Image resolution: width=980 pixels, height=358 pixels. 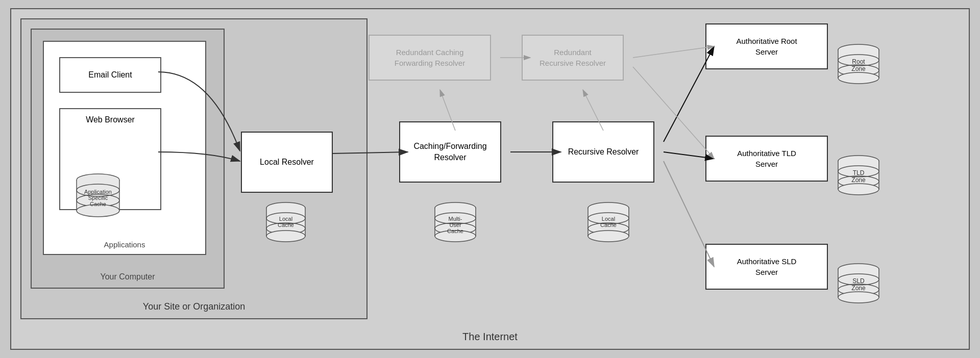 I want to click on svg-text: TLD, so click(x=859, y=173).